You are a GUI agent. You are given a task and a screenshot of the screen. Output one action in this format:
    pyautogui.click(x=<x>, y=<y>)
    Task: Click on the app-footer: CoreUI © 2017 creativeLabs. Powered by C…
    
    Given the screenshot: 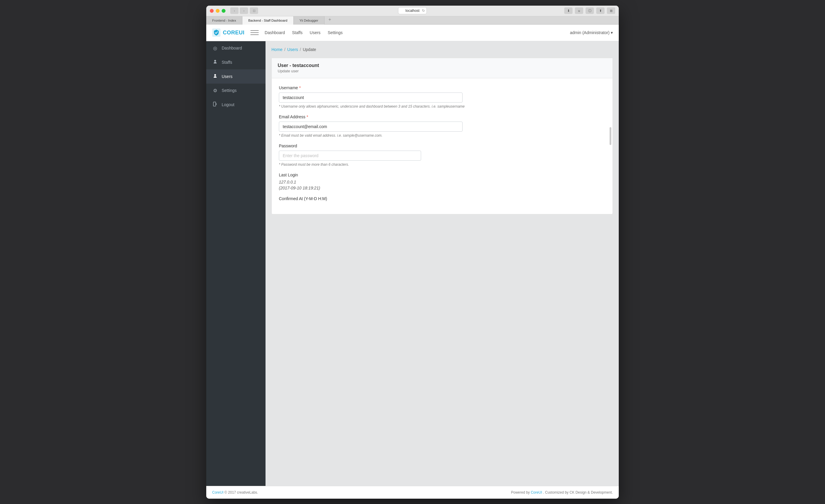 What is the action you would take?
    pyautogui.click(x=412, y=492)
    